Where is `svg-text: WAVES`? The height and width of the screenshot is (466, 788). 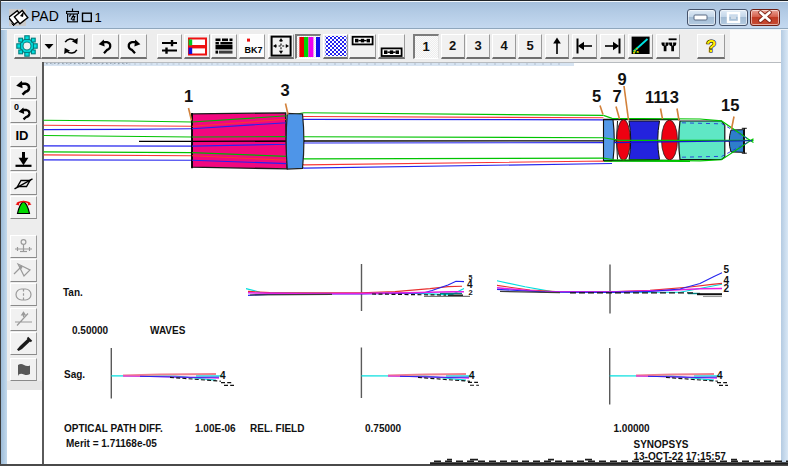 svg-text: WAVES is located at coordinates (168, 330).